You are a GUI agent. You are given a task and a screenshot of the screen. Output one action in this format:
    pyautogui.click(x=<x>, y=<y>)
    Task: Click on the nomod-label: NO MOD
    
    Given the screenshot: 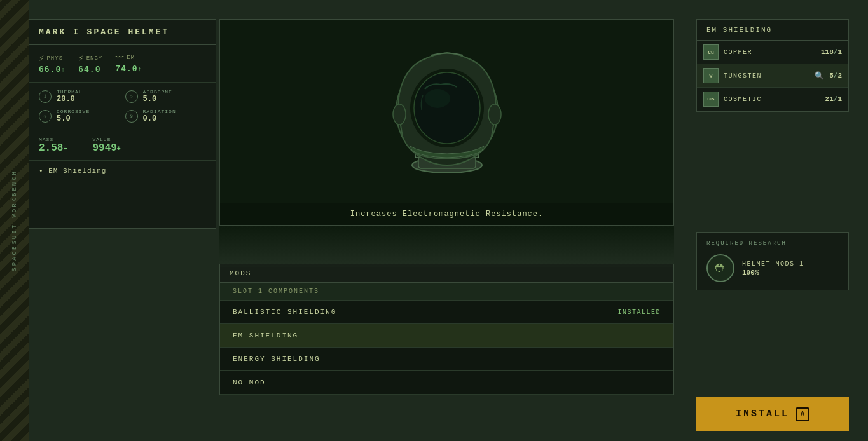 What is the action you would take?
    pyautogui.click(x=249, y=383)
    